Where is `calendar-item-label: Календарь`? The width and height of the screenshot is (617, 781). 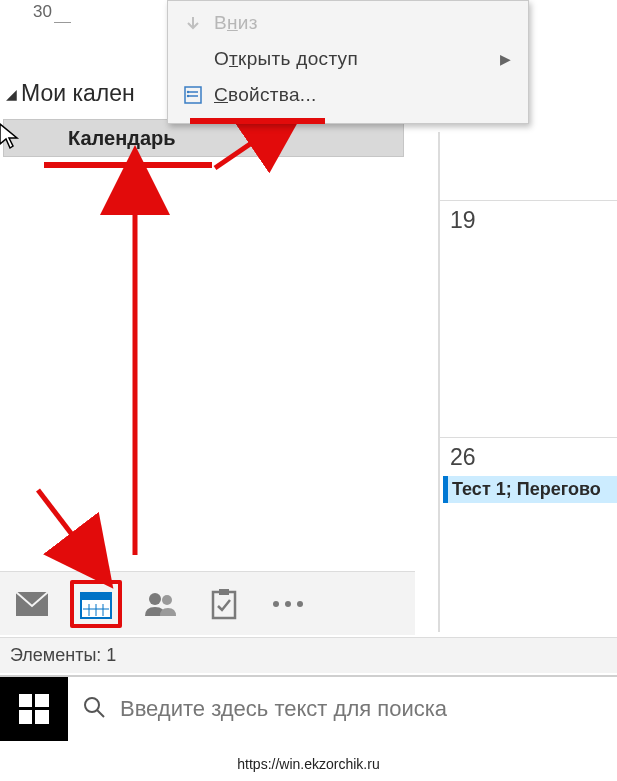
calendar-item-label: Календарь is located at coordinates (122, 138).